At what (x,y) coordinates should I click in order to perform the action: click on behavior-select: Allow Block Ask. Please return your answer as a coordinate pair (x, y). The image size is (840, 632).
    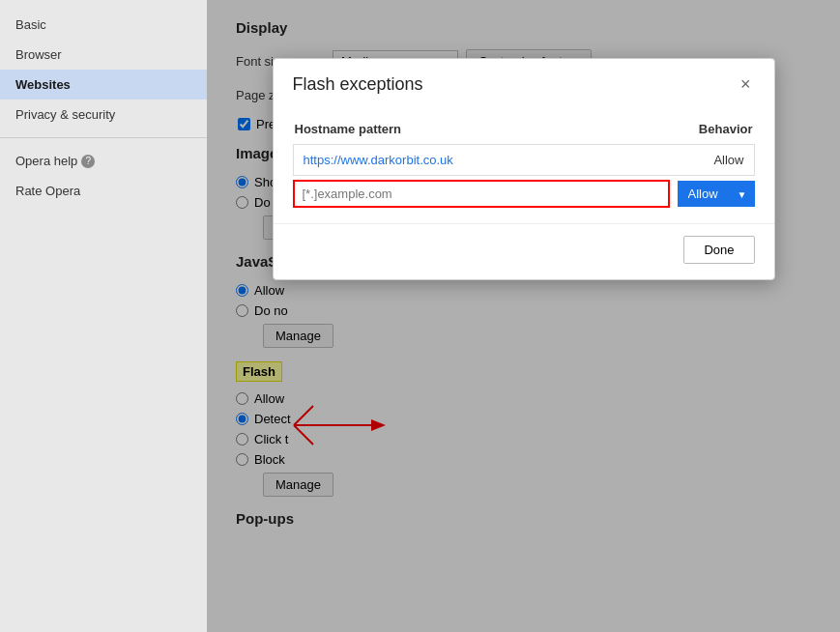
    Looking at the image, I should click on (716, 193).